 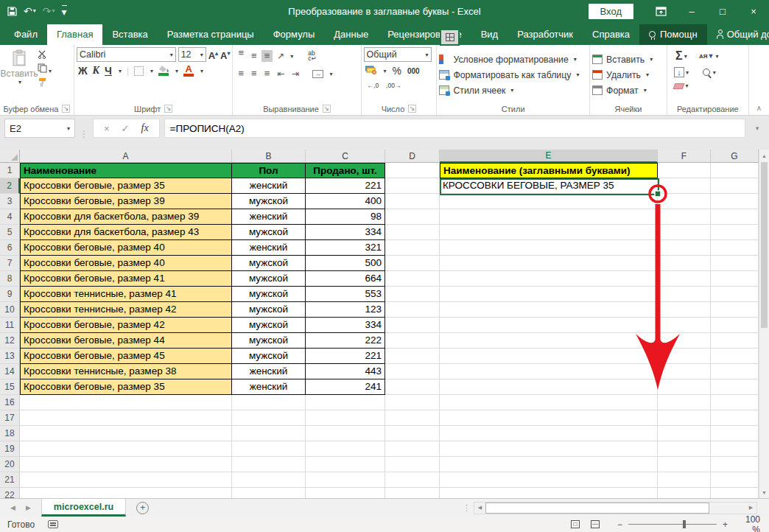 What do you see at coordinates (211, 35) in the screenshot?
I see `tab-Разметка страницы: Разметка страницы` at bounding box center [211, 35].